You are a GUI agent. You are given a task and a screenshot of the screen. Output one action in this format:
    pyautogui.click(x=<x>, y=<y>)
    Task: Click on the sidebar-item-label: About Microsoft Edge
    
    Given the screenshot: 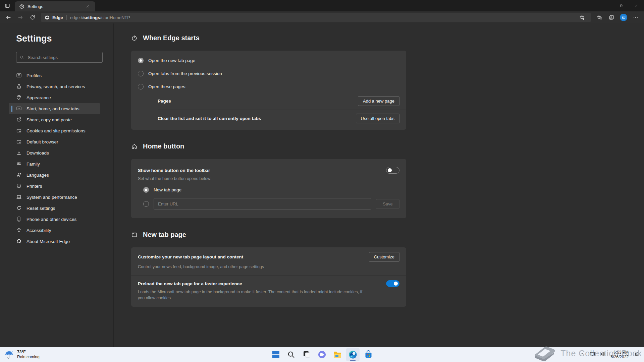 What is the action you would take?
    pyautogui.click(x=48, y=241)
    